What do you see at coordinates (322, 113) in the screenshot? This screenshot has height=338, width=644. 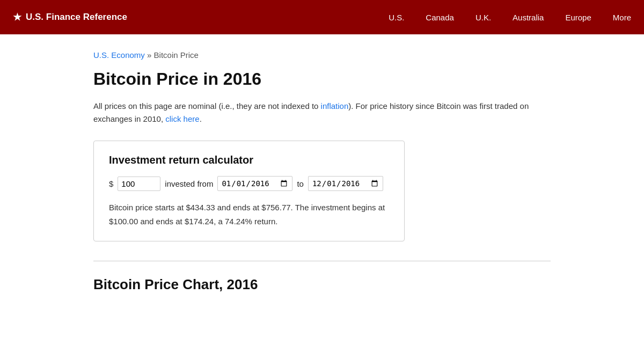 I see `intro-paragraph: All prices on this page are nominal (i.e…` at bounding box center [322, 113].